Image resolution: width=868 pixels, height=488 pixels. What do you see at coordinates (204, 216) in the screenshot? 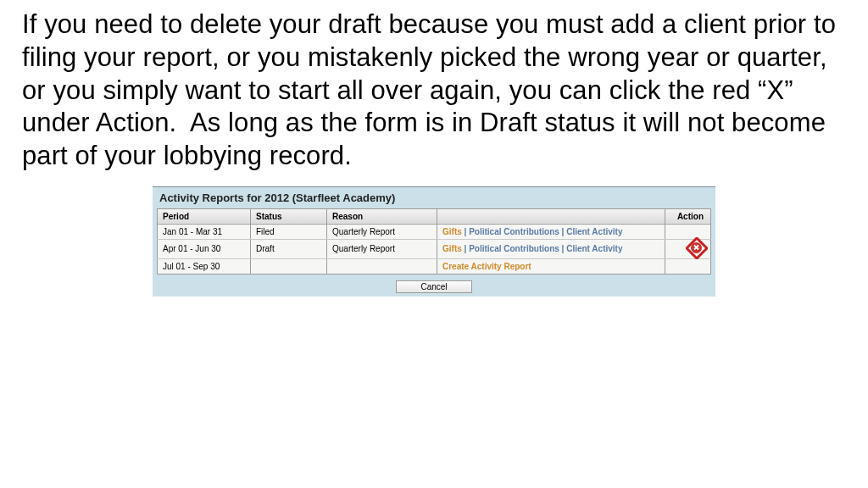
I see `col-period: Period` at bounding box center [204, 216].